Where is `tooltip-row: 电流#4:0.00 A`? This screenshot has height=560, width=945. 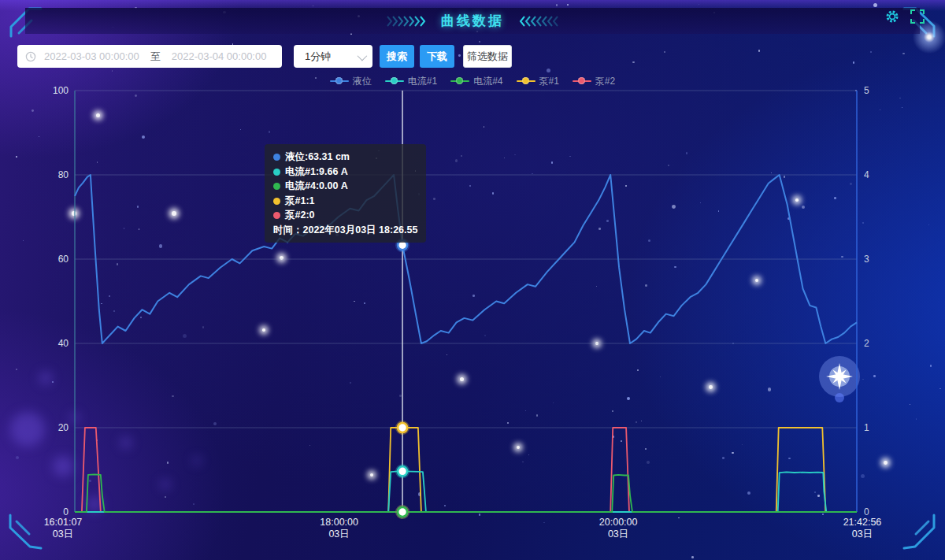
tooltip-row: 电流#4:0.00 A is located at coordinates (345, 186).